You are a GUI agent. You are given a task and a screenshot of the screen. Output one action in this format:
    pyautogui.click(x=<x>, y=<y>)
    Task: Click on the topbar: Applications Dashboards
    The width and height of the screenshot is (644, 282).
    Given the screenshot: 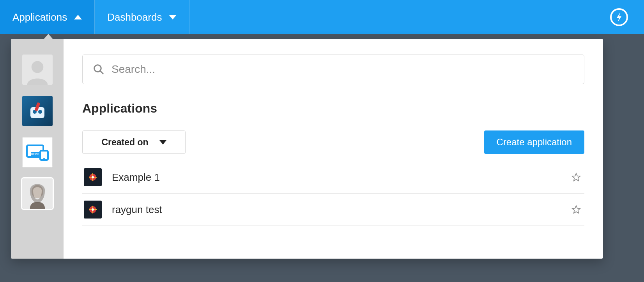 What is the action you would take?
    pyautogui.click(x=322, y=17)
    